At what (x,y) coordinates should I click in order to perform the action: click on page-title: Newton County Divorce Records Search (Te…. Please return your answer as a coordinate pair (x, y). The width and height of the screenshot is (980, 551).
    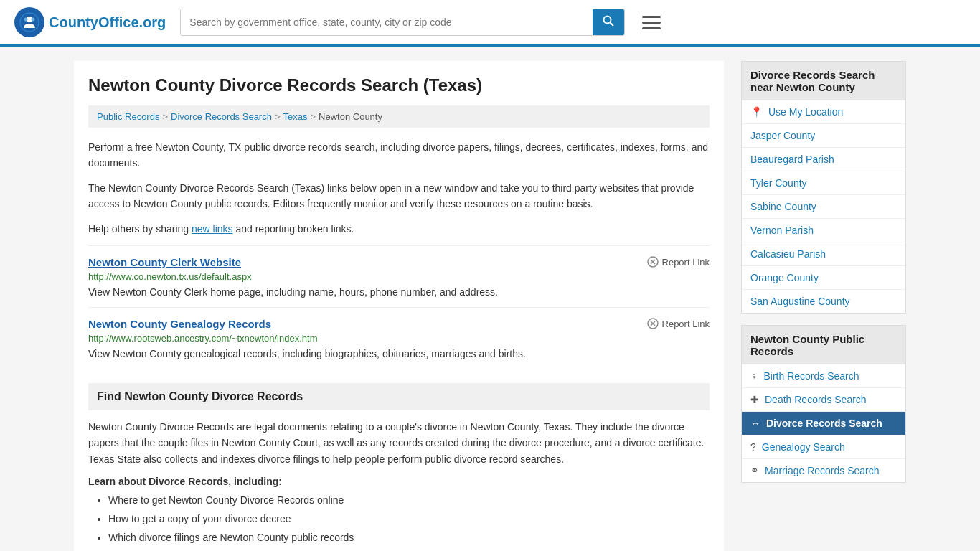
    Looking at the image, I should click on (399, 85).